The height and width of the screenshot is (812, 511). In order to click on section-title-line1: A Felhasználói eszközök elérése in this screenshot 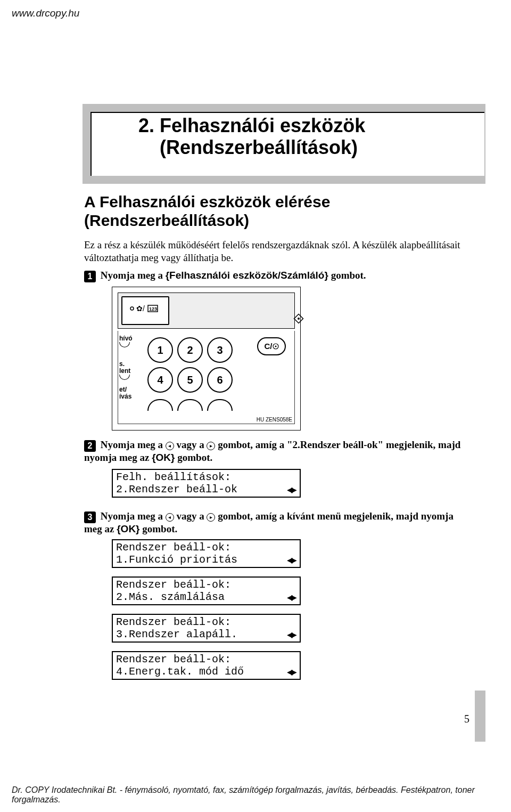, I will do `click(207, 201)`.